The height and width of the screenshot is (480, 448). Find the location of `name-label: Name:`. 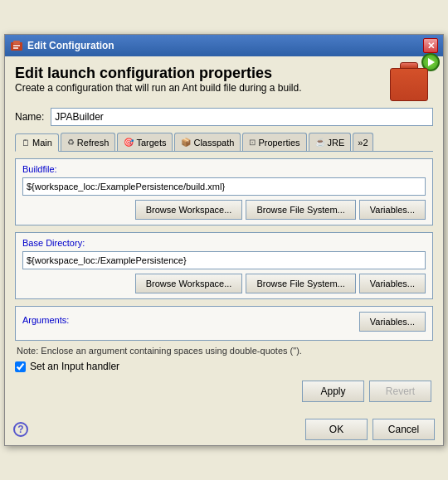

name-label: Name: is located at coordinates (30, 117).